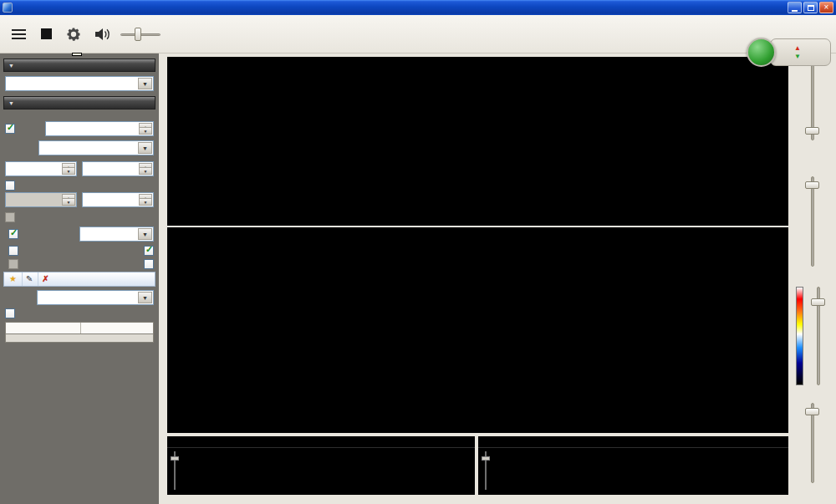 This screenshot has height=504, width=836. What do you see at coordinates (79, 339) in the screenshot?
I see `frequency-table-body` at bounding box center [79, 339].